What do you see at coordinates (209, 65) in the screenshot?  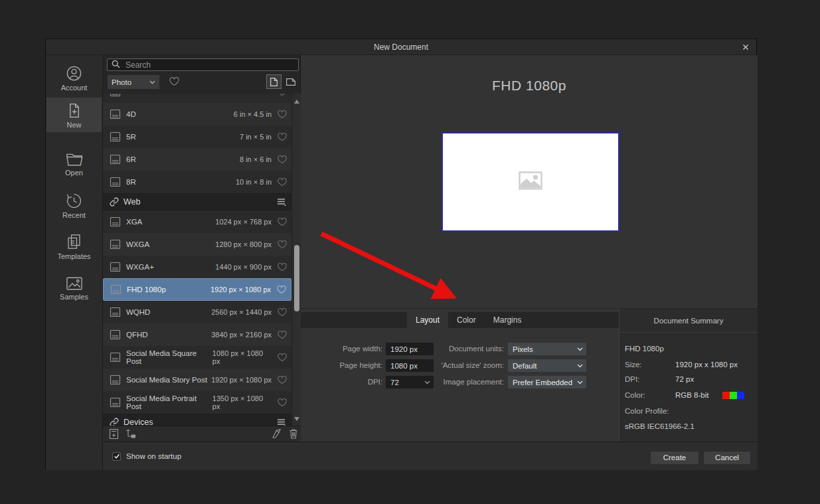 I see `search-input` at bounding box center [209, 65].